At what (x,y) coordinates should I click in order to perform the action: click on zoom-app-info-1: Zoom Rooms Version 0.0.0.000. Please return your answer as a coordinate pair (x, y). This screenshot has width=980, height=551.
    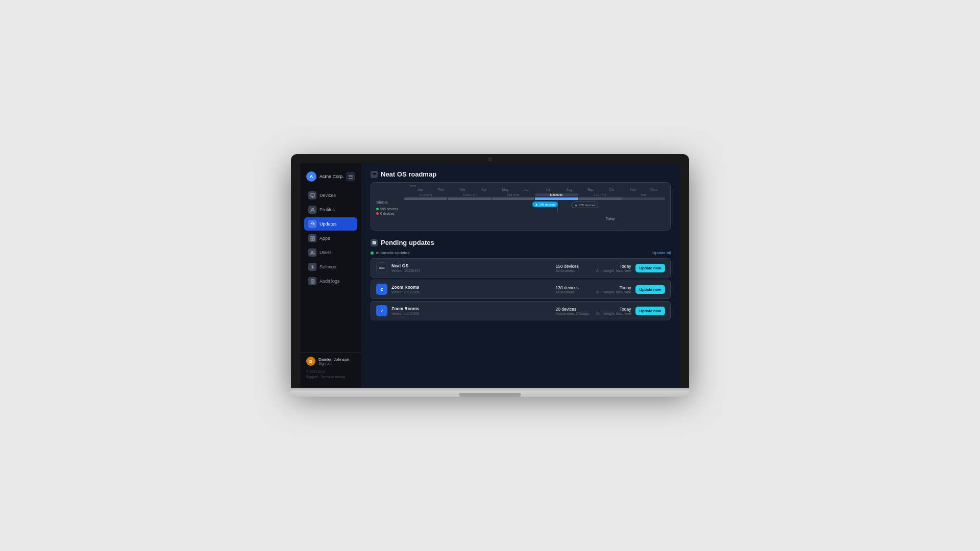
    Looking at the image, I should click on (472, 289).